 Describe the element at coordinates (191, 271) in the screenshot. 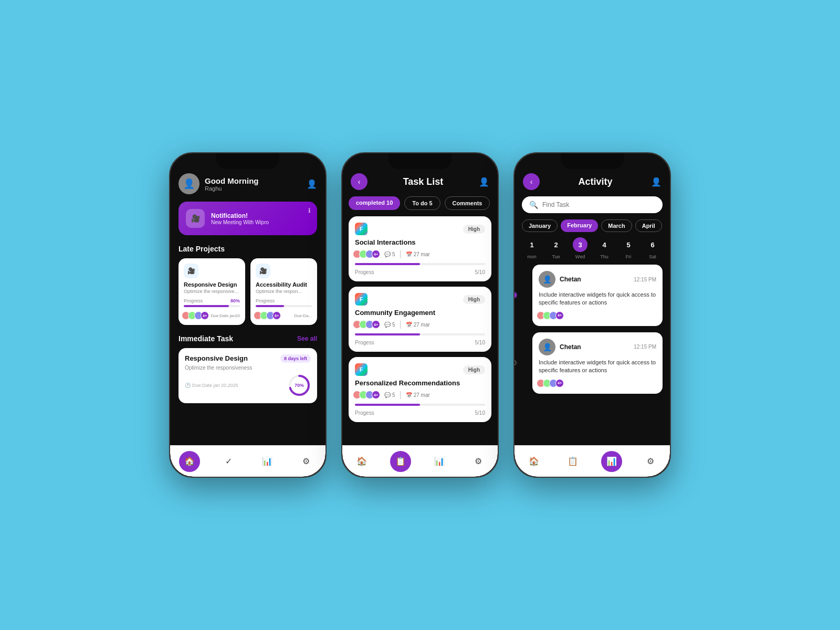

I see `project-icon-0: 🎥` at that location.